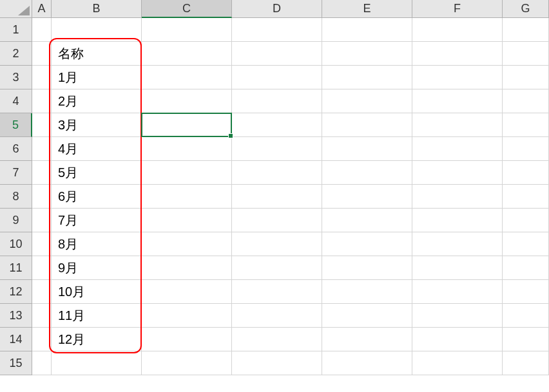  What do you see at coordinates (277, 9) in the screenshot?
I see `column-header-d: D` at bounding box center [277, 9].